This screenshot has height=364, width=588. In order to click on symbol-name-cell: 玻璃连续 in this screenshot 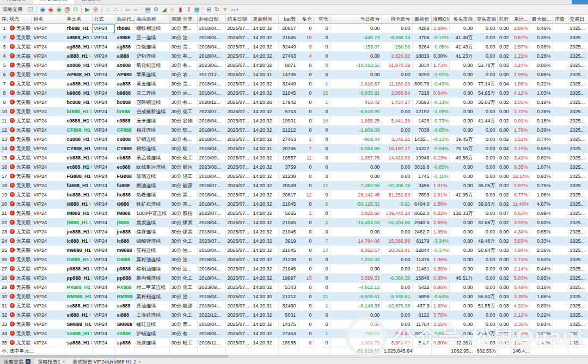, I will do `click(152, 176)`.